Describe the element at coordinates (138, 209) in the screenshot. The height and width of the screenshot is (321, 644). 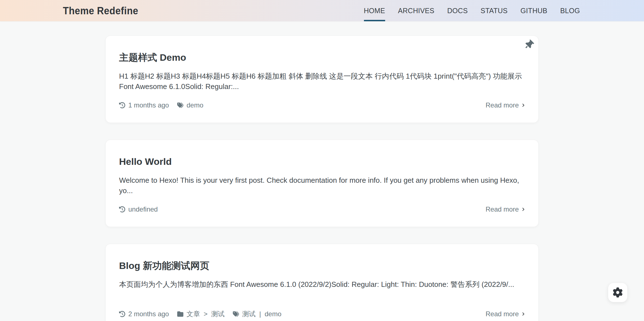
I see `post-date-group: undefined` at that location.